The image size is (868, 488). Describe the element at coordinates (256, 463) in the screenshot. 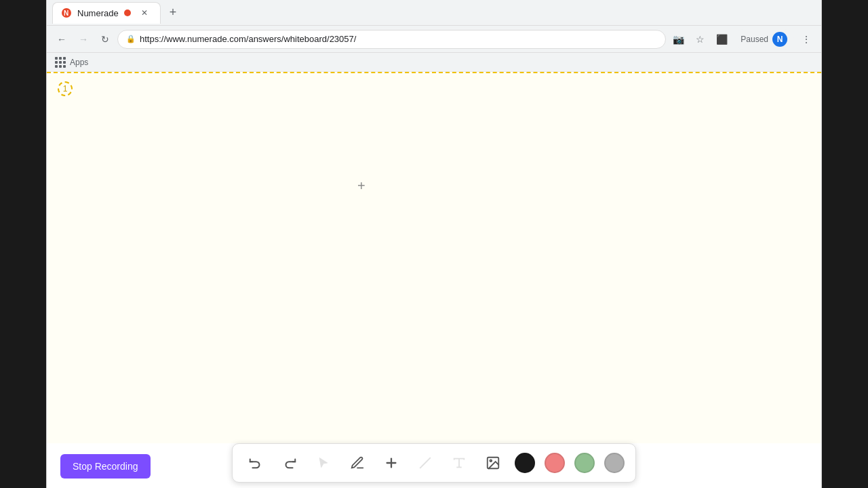

I see `undo-button` at that location.